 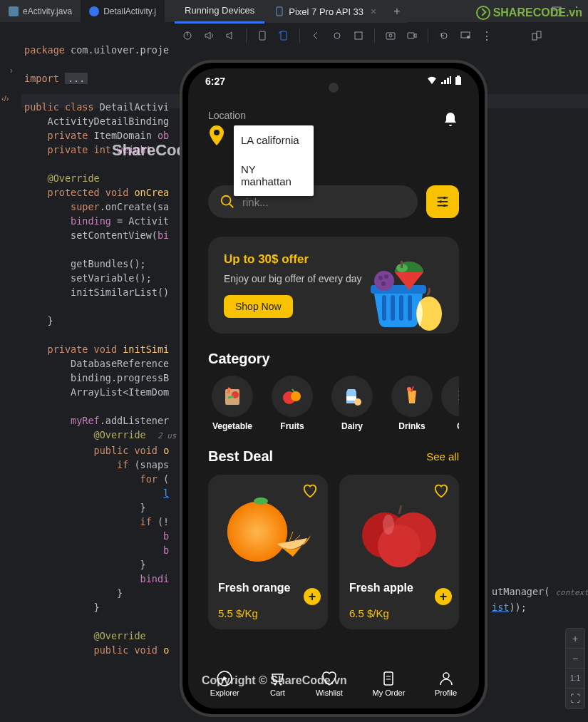 I want to click on zoom-fit-button: ⛶, so click(x=575, y=698).